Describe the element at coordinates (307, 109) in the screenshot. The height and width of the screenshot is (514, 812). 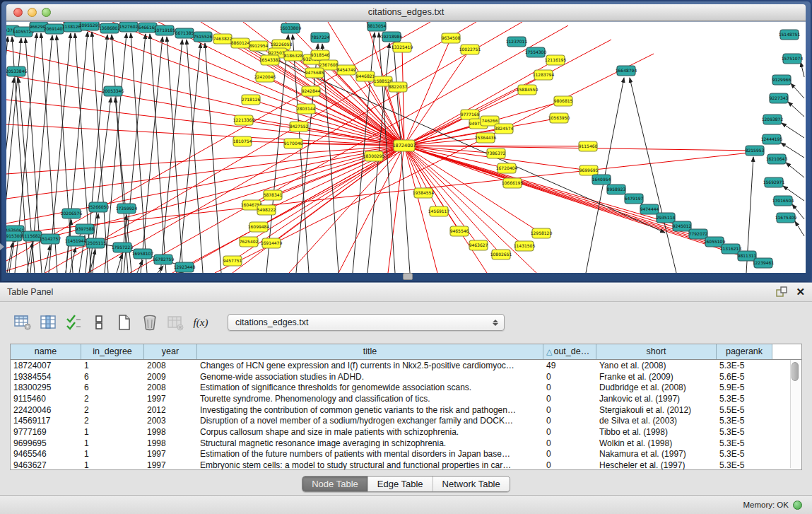
I see `graph-node: 2803144` at that location.